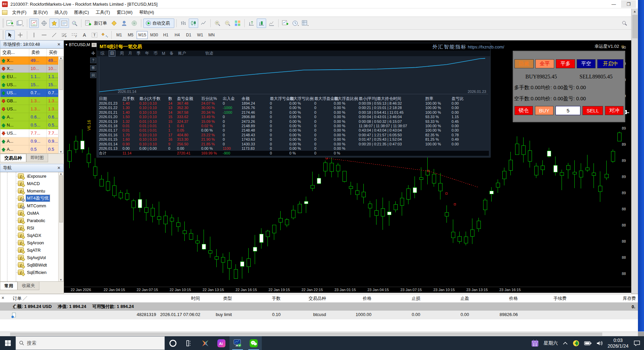 The image size is (644, 350). Describe the element at coordinates (576, 343) in the screenshot. I see `antivirus-tray-icon` at that location.